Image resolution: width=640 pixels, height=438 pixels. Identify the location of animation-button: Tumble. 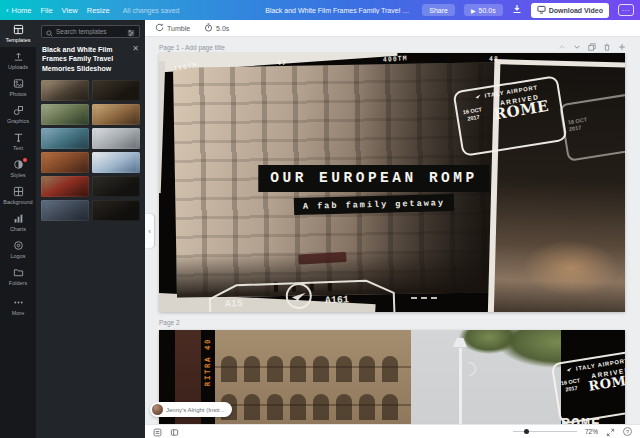
(172, 28).